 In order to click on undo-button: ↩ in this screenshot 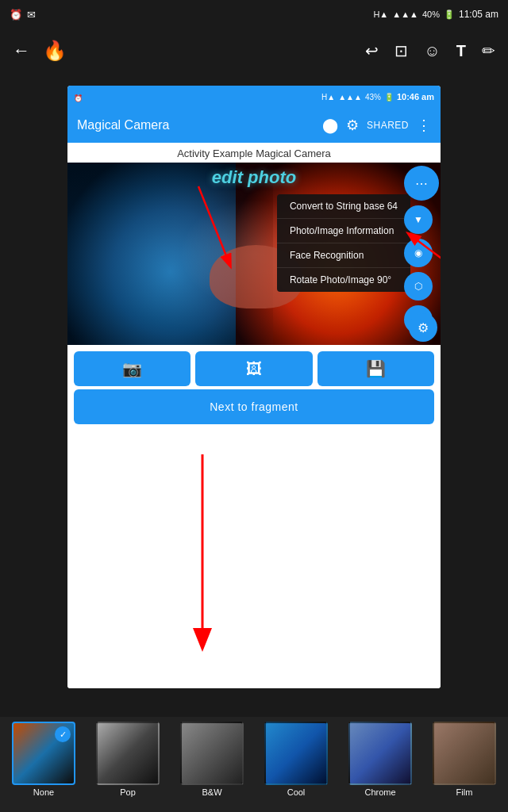, I will do `click(371, 51)`.